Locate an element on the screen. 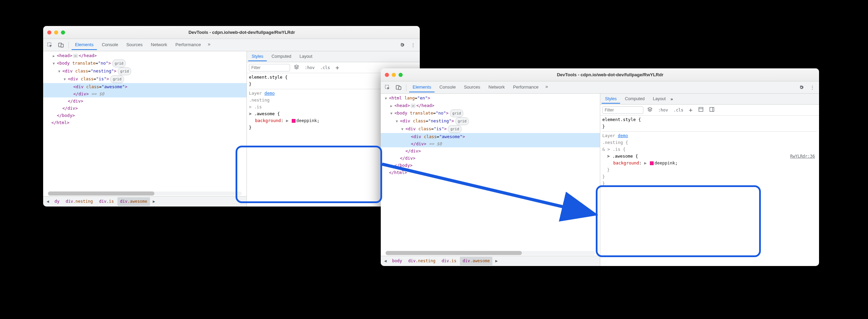 Image resolution: width=868 pixels, height=319 pixels. dom-tree: ▼<html lang="en"> ▶<head>⋯</head> ▼<body… is located at coordinates (490, 172).